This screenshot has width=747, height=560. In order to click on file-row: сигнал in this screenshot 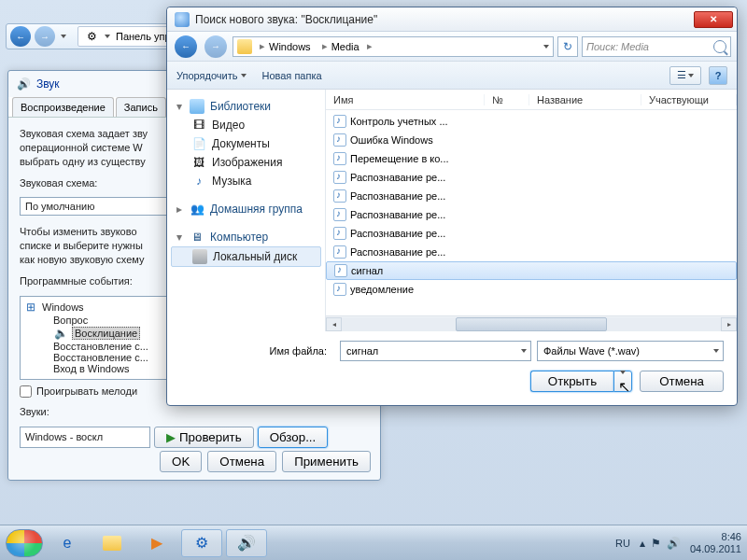, I will do `click(531, 271)`.